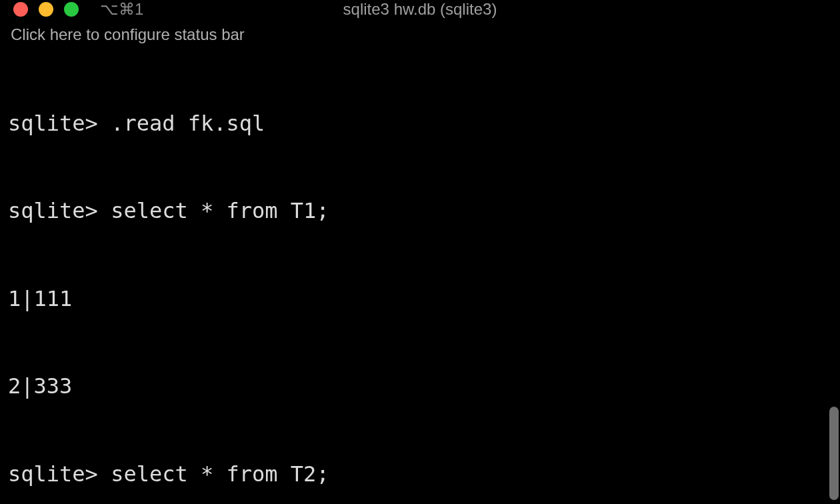 This screenshot has height=504, width=840. I want to click on terminal-line: sqlite> select * from T1;, so click(420, 211).